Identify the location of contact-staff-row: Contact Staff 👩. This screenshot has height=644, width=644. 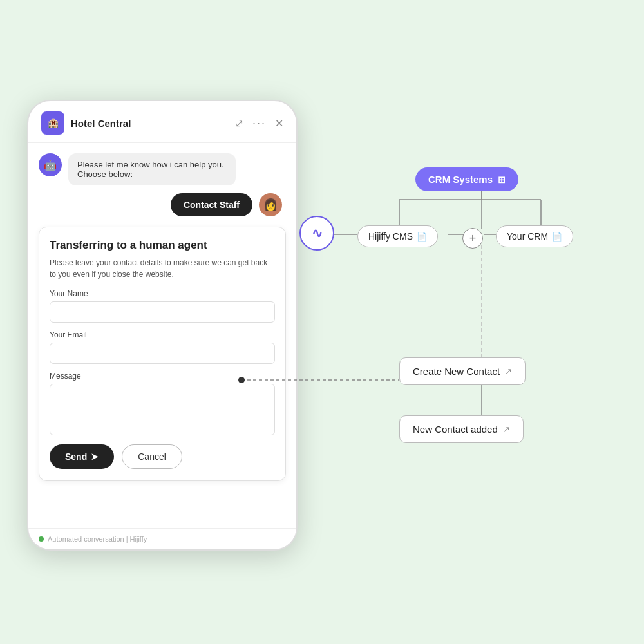
(162, 205).